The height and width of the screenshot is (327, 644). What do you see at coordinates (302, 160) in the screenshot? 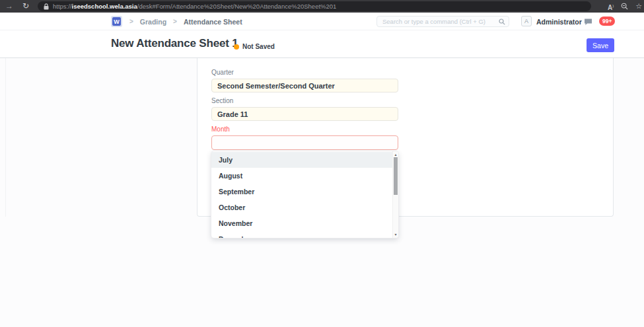
I see `dropdown-option-july: July` at bounding box center [302, 160].